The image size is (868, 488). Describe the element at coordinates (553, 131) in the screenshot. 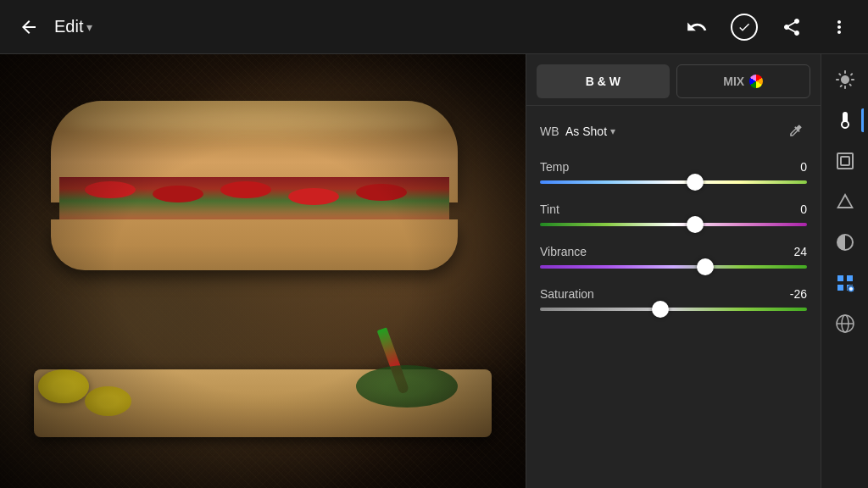

I see `wb-label: WB` at that location.